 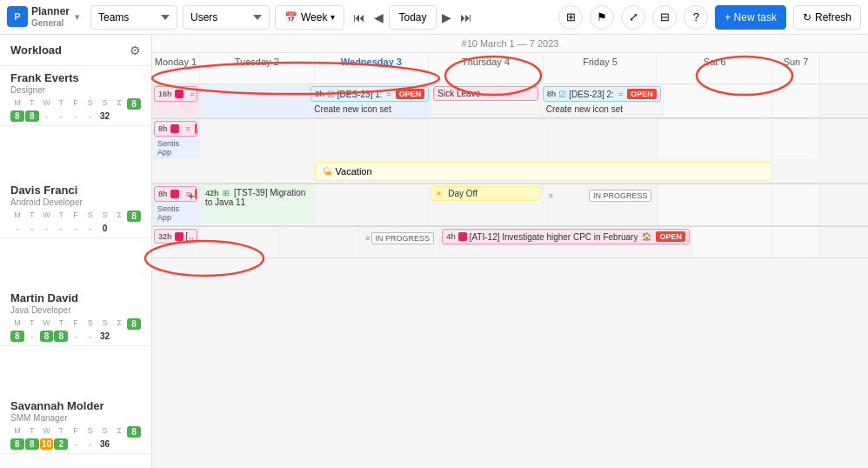 I want to click on expand-icon: ⤢, so click(x=633, y=17).